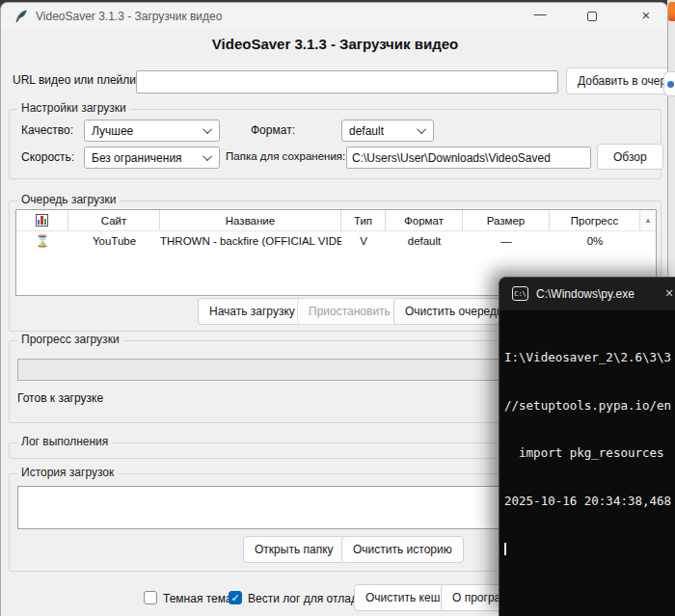  Describe the element at coordinates (294, 549) in the screenshot. I see `open-folder-button: Открыть папку` at that location.